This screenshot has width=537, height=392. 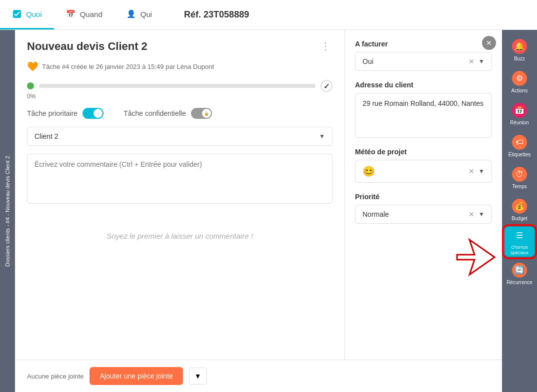 I want to click on breadcrumb-sidebar: Dossiers clients - #4 - Nouveau devis Cl…, so click(x=8, y=211).